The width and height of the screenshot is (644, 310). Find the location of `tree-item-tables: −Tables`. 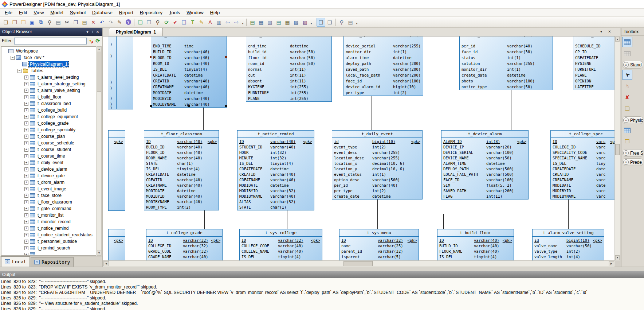

tree-item-tables: −Tables is located at coordinates (57, 71).